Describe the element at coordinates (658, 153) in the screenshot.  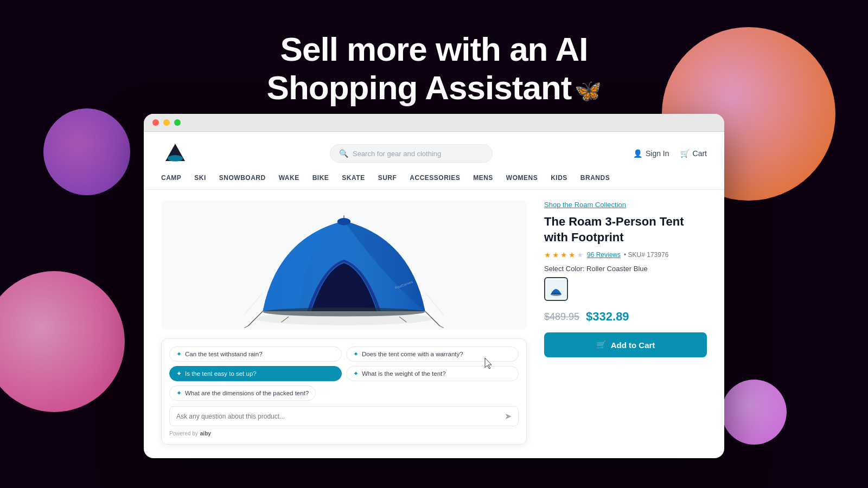
I see `sign-in-label: Sign In` at that location.